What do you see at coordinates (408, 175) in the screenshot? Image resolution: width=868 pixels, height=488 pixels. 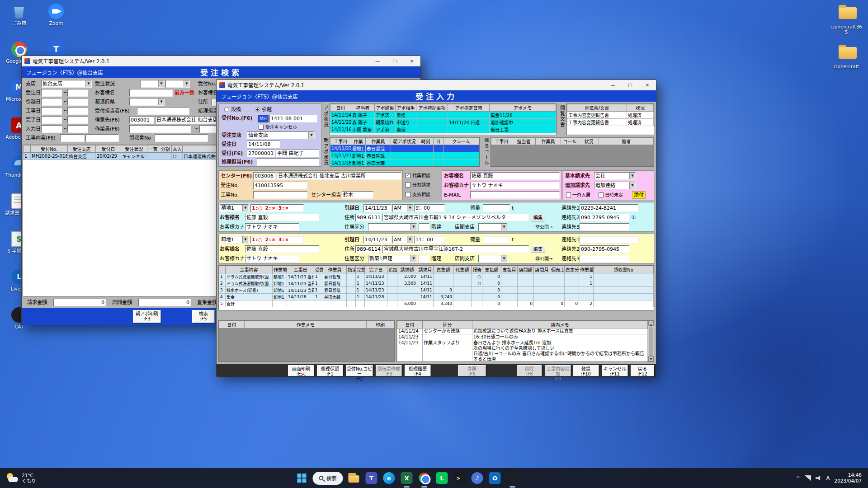 I see `collect-consult-checkbox` at bounding box center [408, 175].